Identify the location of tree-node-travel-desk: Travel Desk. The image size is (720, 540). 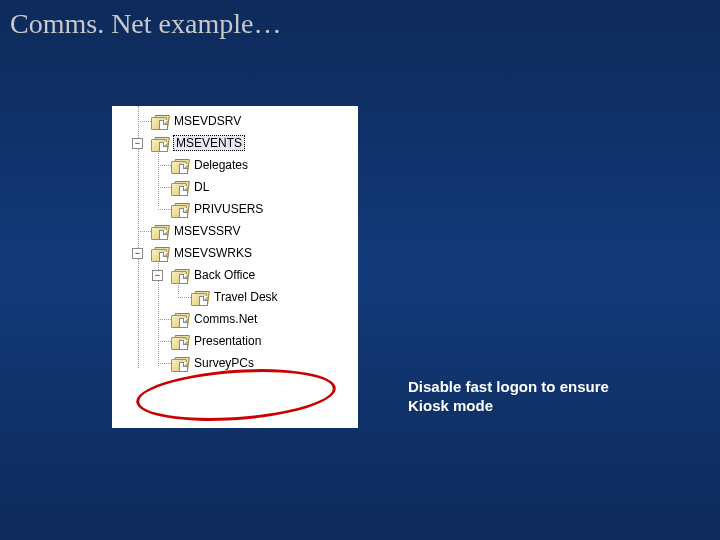
(235, 297).